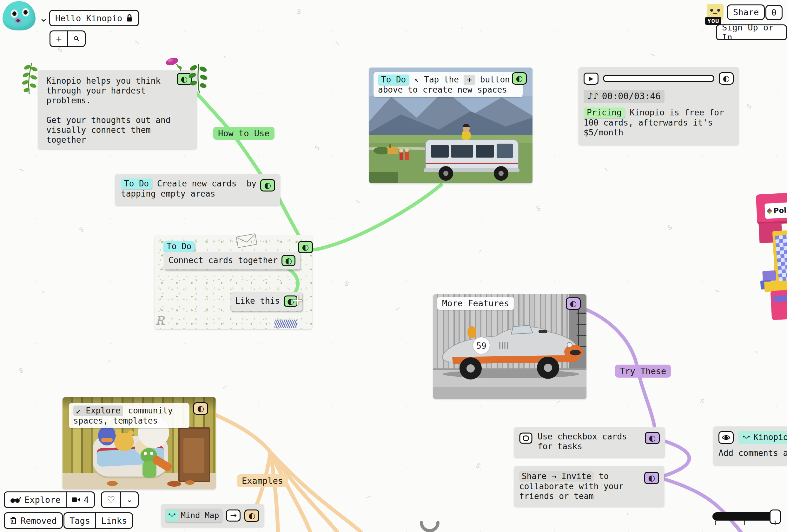 This screenshot has height=532, width=787. What do you see at coordinates (604, 113) in the screenshot?
I see `tag-pricing: Pricing` at bounding box center [604, 113].